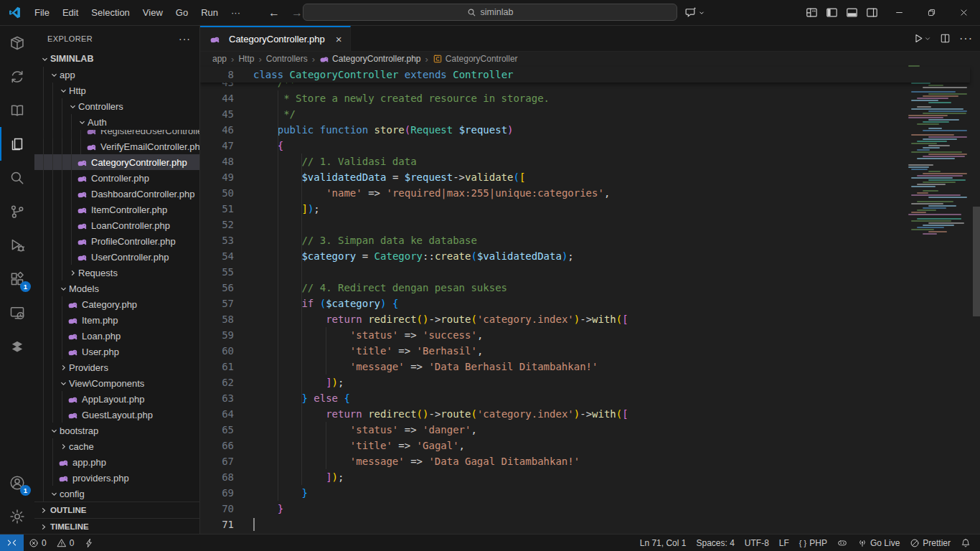 This screenshot has width=980, height=551. What do you see at coordinates (89, 542) in the screenshot?
I see `status-lightning` at bounding box center [89, 542].